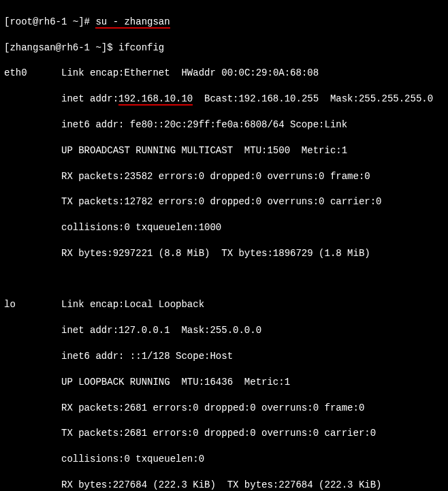 The image size is (448, 491). Describe the element at coordinates (224, 433) in the screenshot. I see `lo-1-line6: TX packets:2681 errors:0 dropped:0 overr…` at that location.